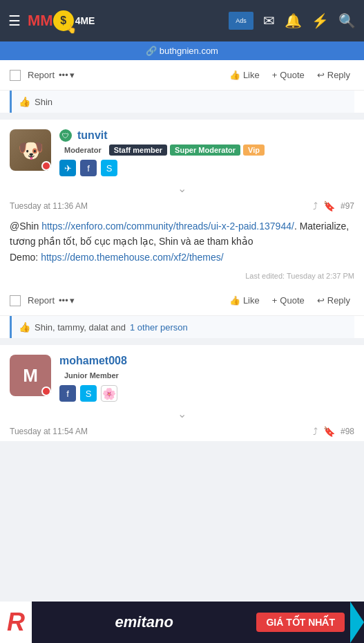 This screenshot has width=364, height=643. I want to click on post1-likes-names: Shin, so click(44, 102).